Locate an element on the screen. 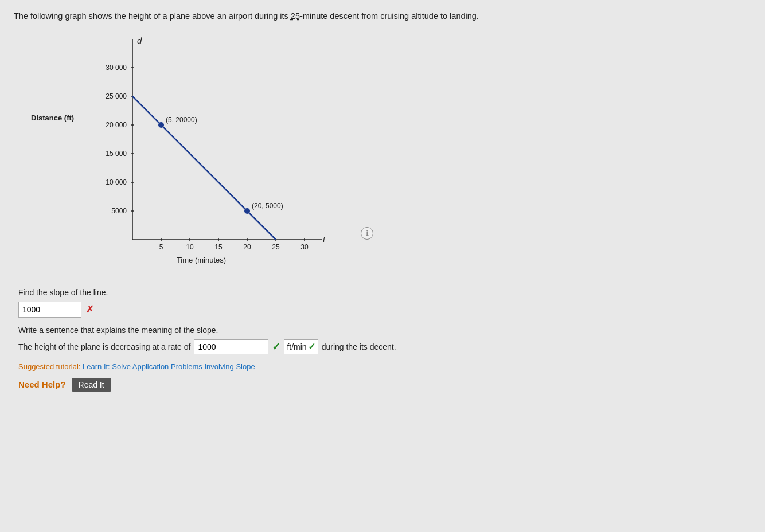  svg-text: 15 is located at coordinates (218, 247).